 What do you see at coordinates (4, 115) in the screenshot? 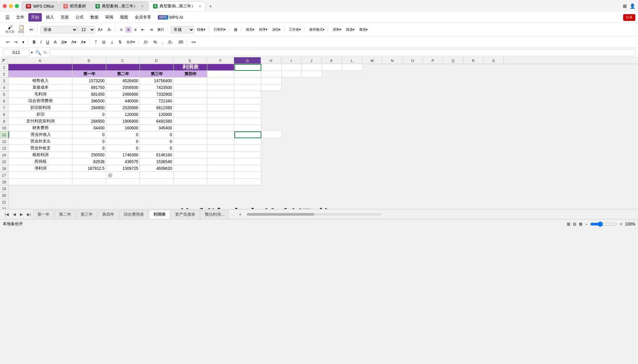
I see `row-num-8: 8` at bounding box center [4, 115].